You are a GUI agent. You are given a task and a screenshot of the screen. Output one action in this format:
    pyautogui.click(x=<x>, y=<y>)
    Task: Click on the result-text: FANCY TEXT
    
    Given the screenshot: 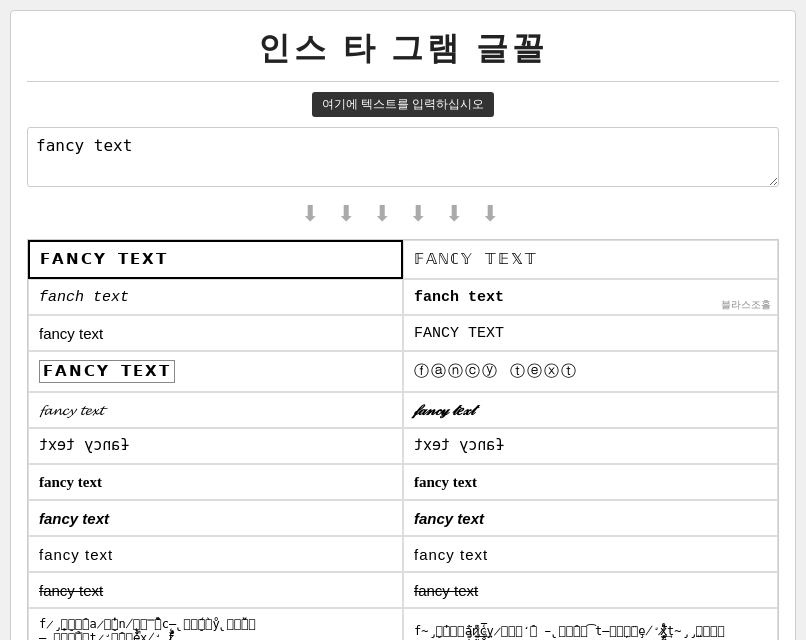 What is the action you would take?
    pyautogui.click(x=459, y=334)
    